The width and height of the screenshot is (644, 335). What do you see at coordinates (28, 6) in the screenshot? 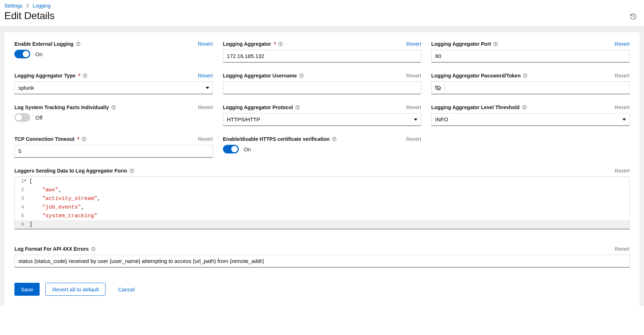
I see `chevron-right-icon` at bounding box center [28, 6].